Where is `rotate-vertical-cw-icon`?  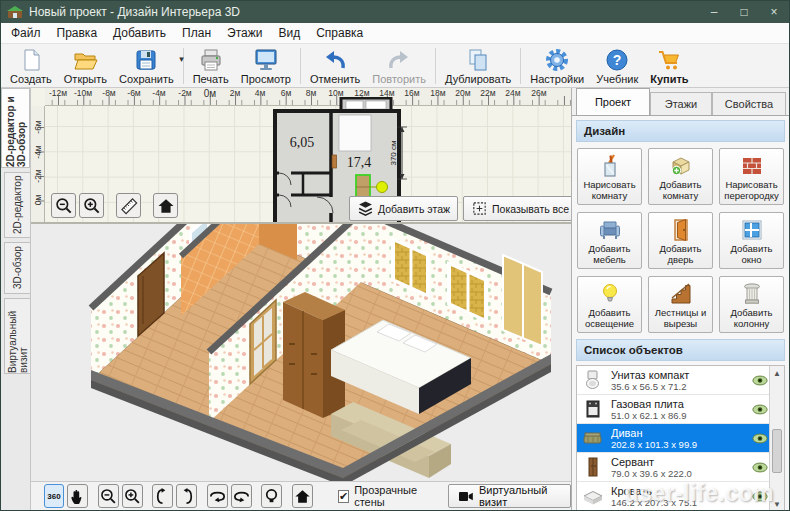
rotate-vertical-cw-icon is located at coordinates (186, 496).